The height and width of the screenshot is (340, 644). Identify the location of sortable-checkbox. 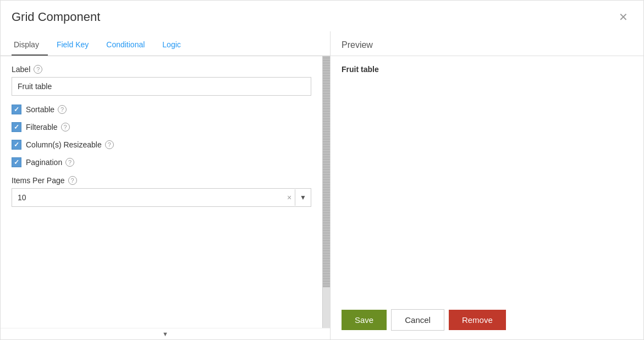
(16, 109).